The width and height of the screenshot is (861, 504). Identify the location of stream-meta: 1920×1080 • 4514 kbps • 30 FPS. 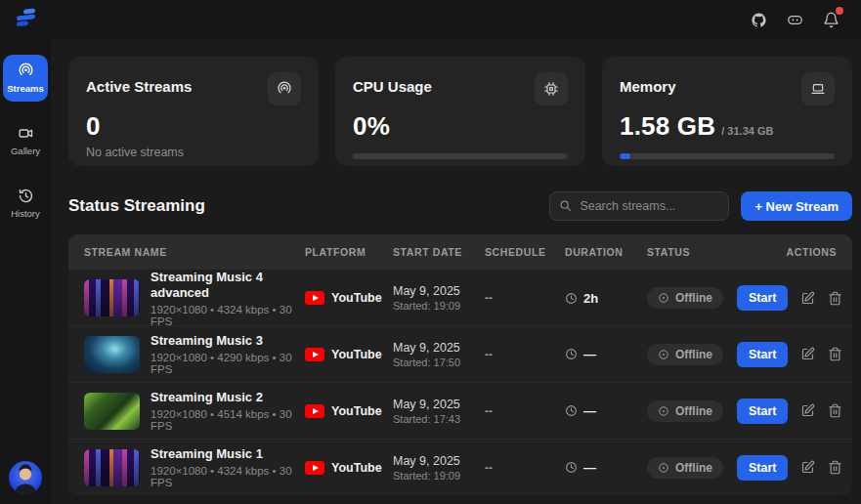
(228, 420).